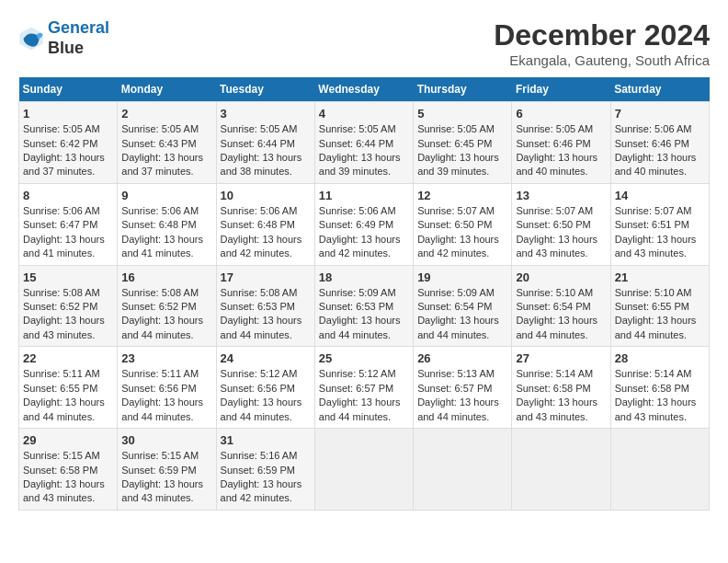 This screenshot has height=563, width=728. I want to click on day-number: 3, so click(266, 114).